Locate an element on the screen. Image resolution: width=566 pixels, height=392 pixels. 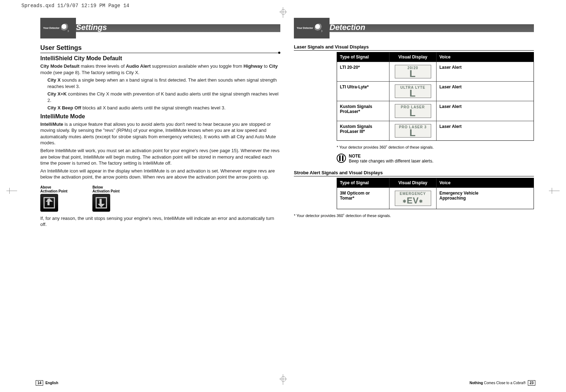
body-text: City X+K combines the City X mode with p… is located at coordinates (164, 97).